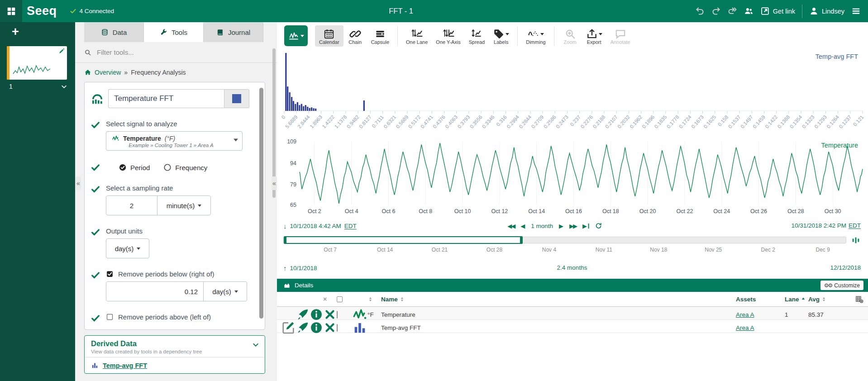  Describe the element at coordinates (511, 226) in the screenshot. I see `step-back-half-button: ◀◀` at that location.